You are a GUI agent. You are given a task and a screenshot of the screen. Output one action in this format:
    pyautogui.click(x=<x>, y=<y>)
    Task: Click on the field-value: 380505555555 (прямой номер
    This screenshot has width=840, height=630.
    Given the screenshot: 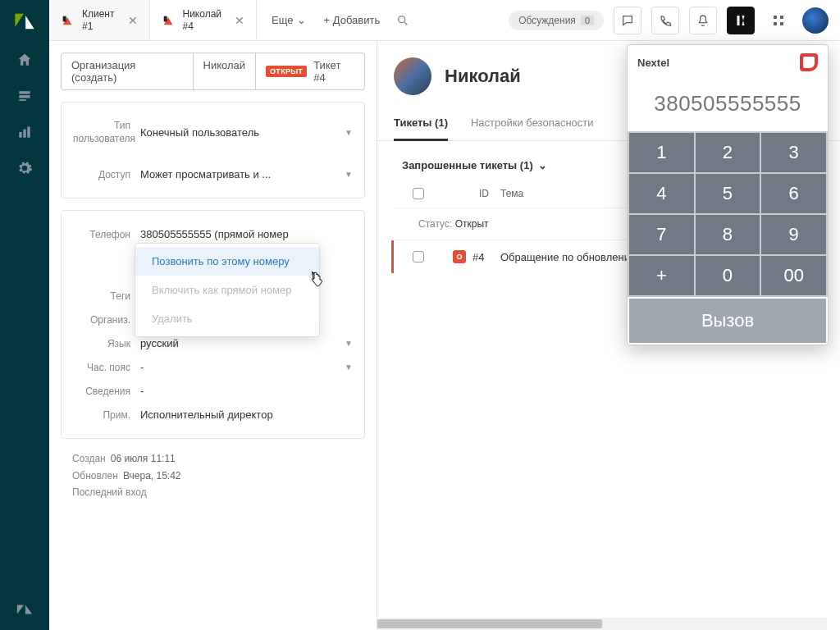 What is the action you would take?
    pyautogui.click(x=215, y=235)
    